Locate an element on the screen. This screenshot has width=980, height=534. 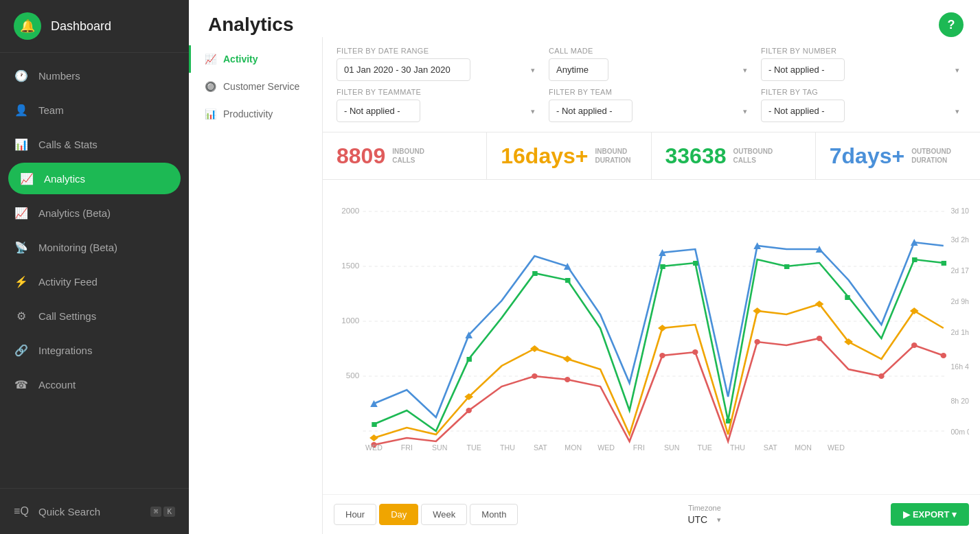
export-button: ▶ EXPORT ▾ is located at coordinates (930, 515).